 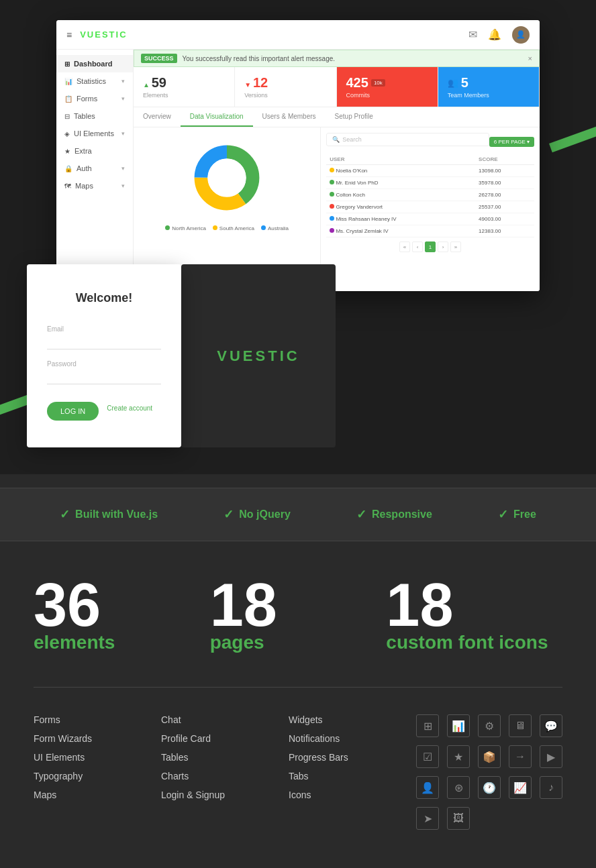 What do you see at coordinates (346, 795) in the screenshot?
I see `feat-icons: Icons` at bounding box center [346, 795].